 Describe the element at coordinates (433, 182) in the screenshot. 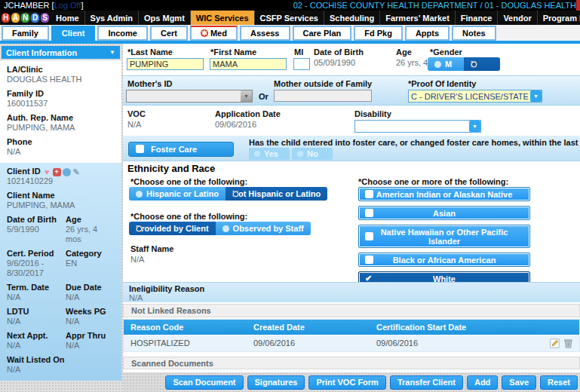

I see `race-choose-label: *Choose one or more of the following:` at that location.